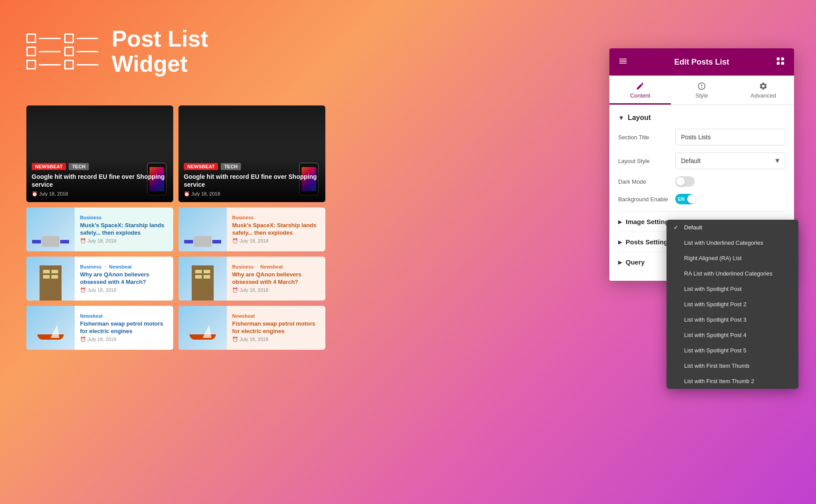  Describe the element at coordinates (685, 199) in the screenshot. I see `background-enable-toggle: EN` at that location.